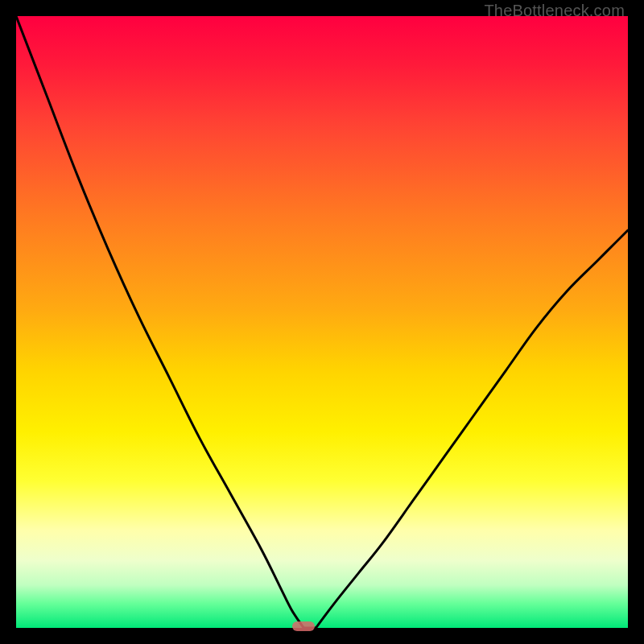  Describe the element at coordinates (303, 626) in the screenshot. I see `optimal-marker` at that location.